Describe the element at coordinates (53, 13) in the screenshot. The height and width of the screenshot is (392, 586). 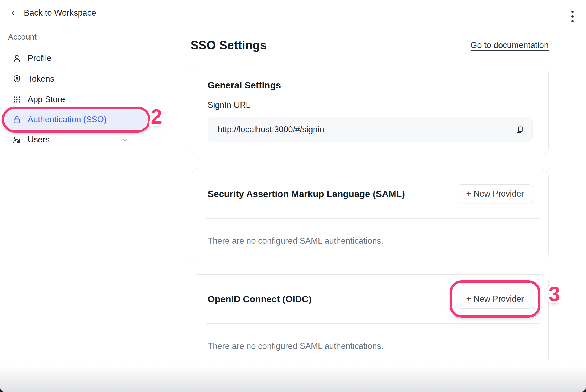
I see `back-to-workspace-button: Back to Workspace` at that location.